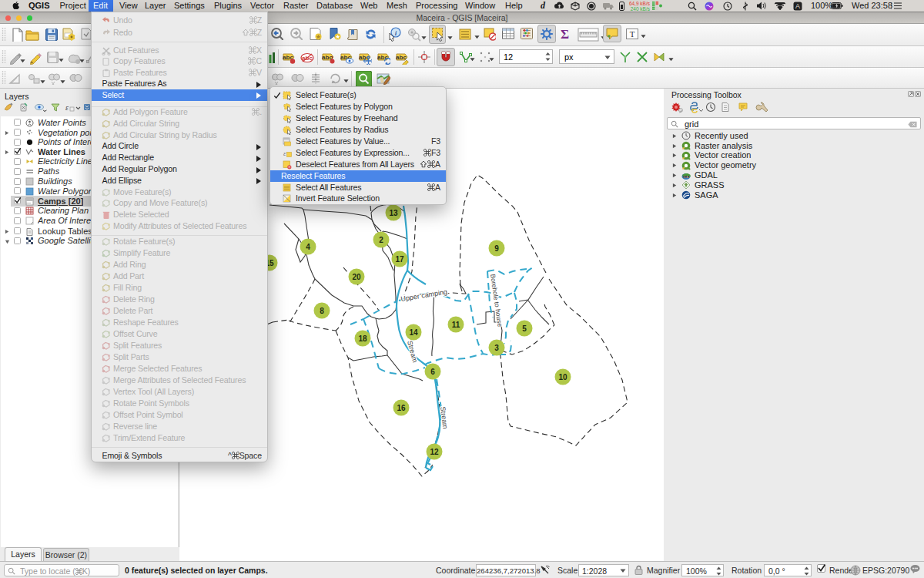 The image size is (924, 578). Describe the element at coordinates (524, 328) in the screenshot. I see `svg-text: 5` at that location.